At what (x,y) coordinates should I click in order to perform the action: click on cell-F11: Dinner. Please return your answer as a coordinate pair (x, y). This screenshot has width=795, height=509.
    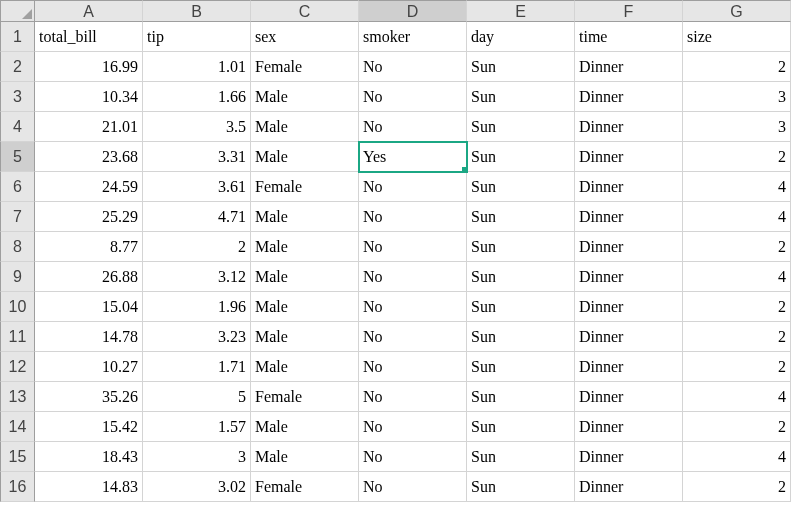
    Looking at the image, I should click on (629, 337).